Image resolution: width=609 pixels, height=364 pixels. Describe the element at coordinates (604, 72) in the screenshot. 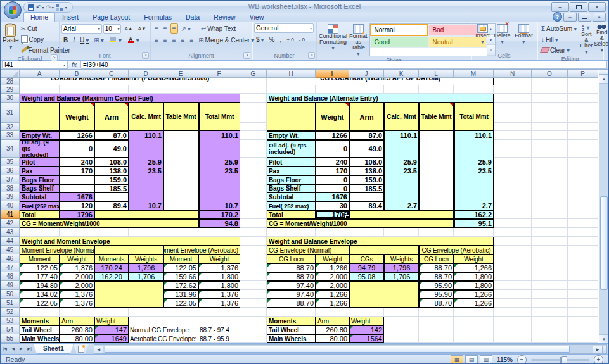

I see `vertical-split-handle` at that location.